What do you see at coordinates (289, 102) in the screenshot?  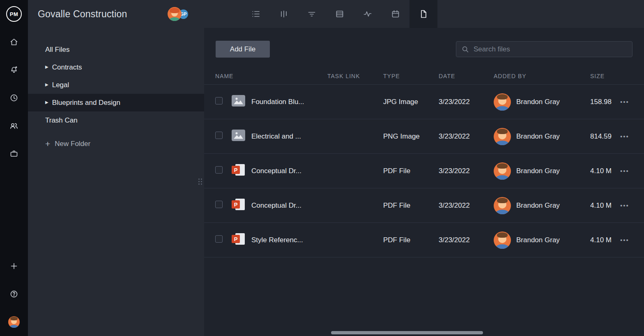 I see `file-name: Foundation Blu...` at bounding box center [289, 102].